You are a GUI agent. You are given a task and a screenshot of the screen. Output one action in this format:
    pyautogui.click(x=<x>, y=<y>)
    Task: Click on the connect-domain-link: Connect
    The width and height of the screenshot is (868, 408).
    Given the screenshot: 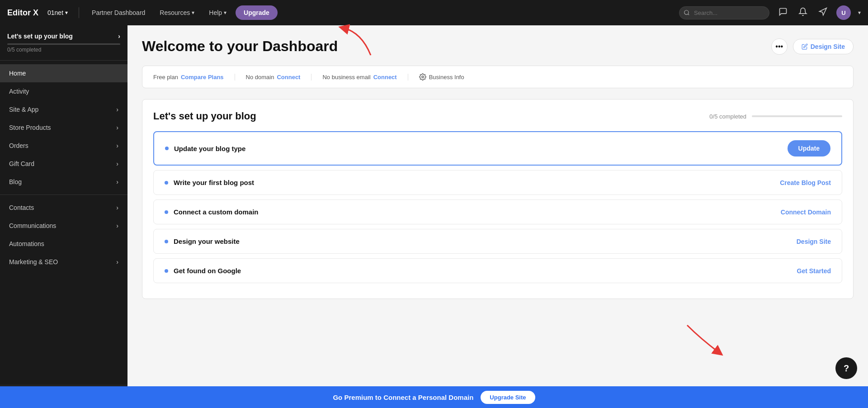 What is the action you would take?
    pyautogui.click(x=288, y=77)
    